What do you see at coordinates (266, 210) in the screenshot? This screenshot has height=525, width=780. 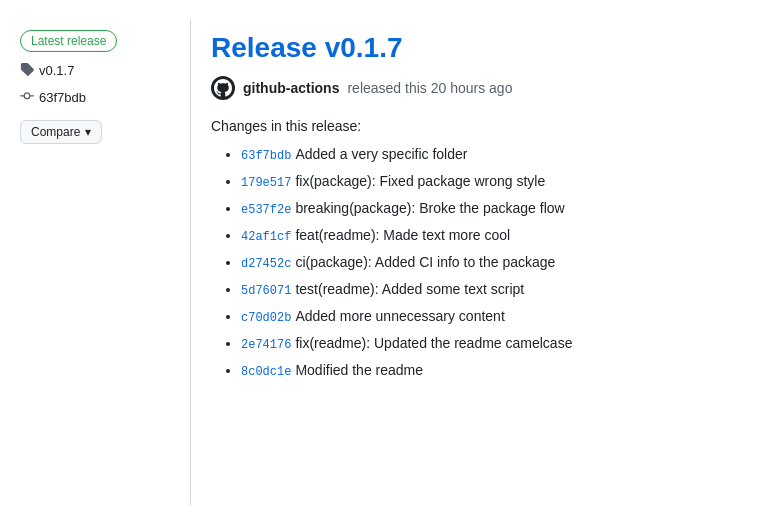 I see `commit-hash: e537f2e` at bounding box center [266, 210].